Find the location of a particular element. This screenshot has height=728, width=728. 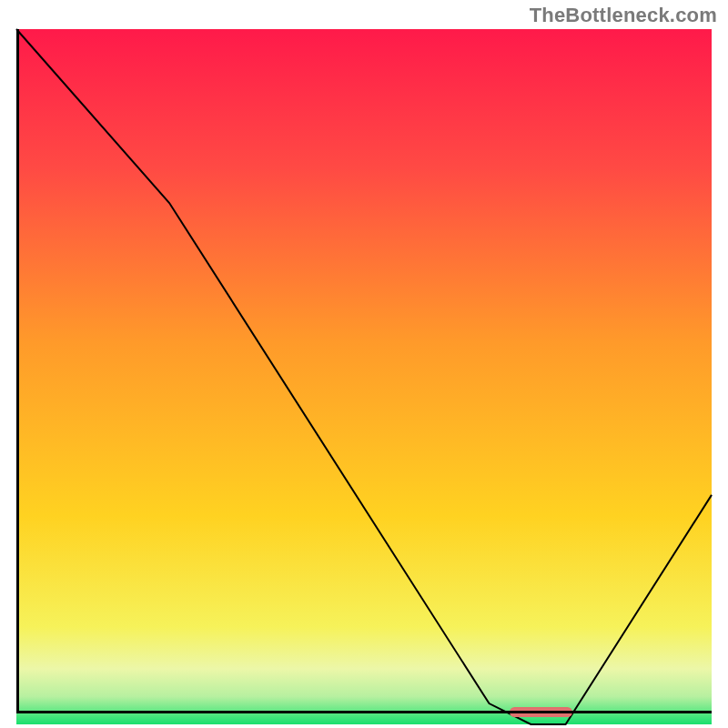

x-axis-line is located at coordinates (364, 712).